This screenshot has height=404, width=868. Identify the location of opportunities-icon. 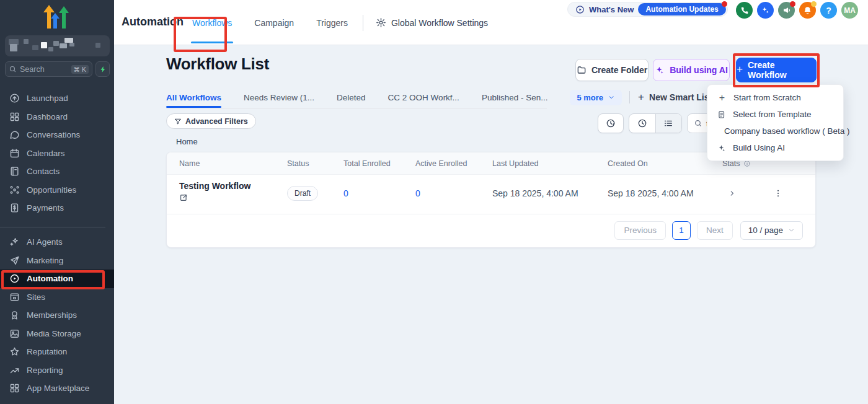
(15, 190).